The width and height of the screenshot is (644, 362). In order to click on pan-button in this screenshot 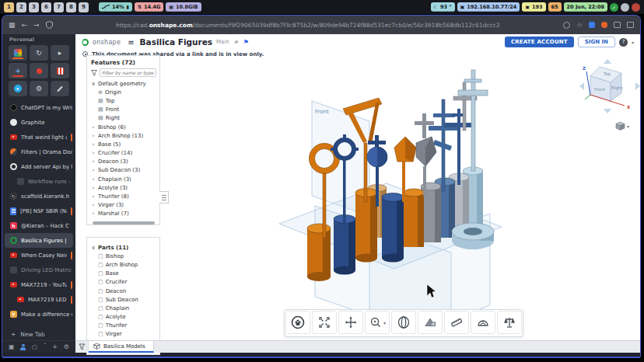, I will do `click(351, 322)`.